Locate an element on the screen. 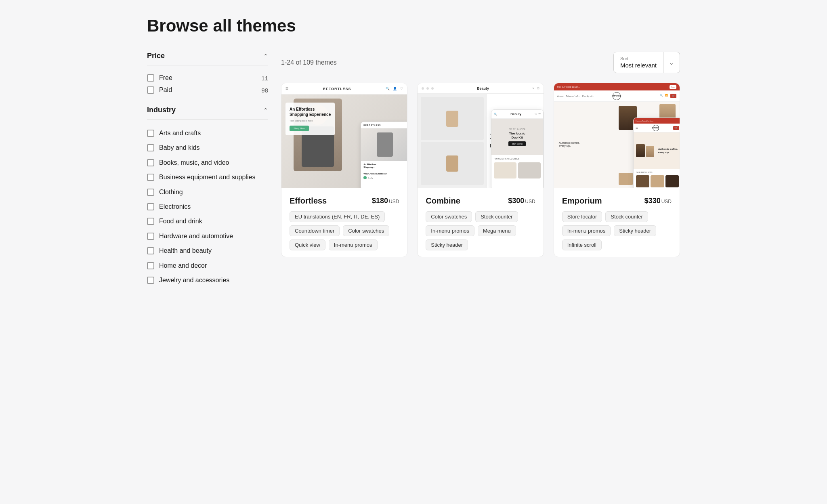 The height and width of the screenshot is (504, 827). tag-sticky-header-2: Sticky header is located at coordinates (635, 231).